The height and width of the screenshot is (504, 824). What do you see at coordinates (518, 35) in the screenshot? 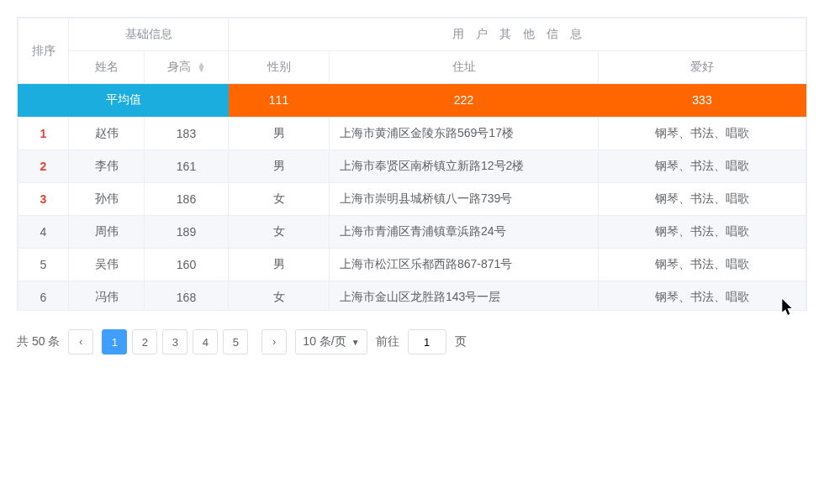
I see `col-group-other: 用 户 其 他 信 息` at bounding box center [518, 35].